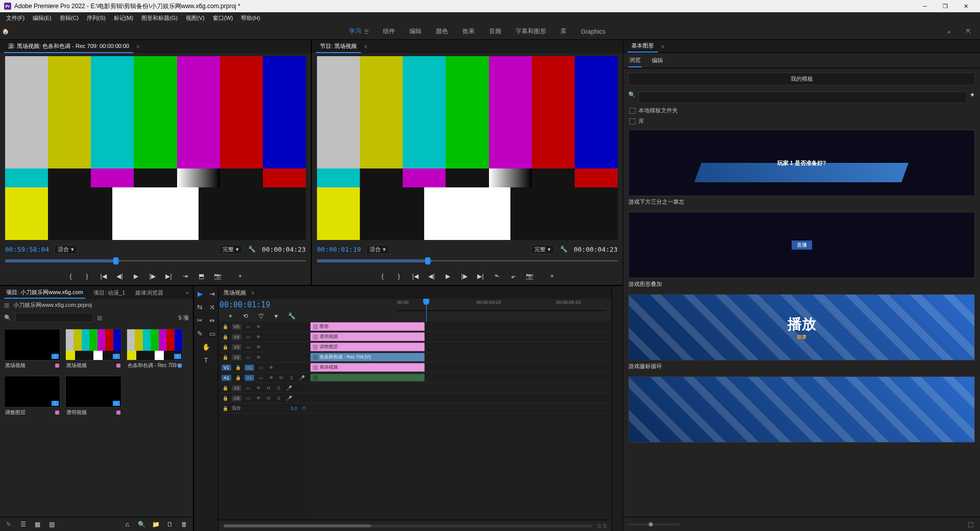 The image size is (980, 531). I want to click on workspace-effects: 效果, so click(469, 32).